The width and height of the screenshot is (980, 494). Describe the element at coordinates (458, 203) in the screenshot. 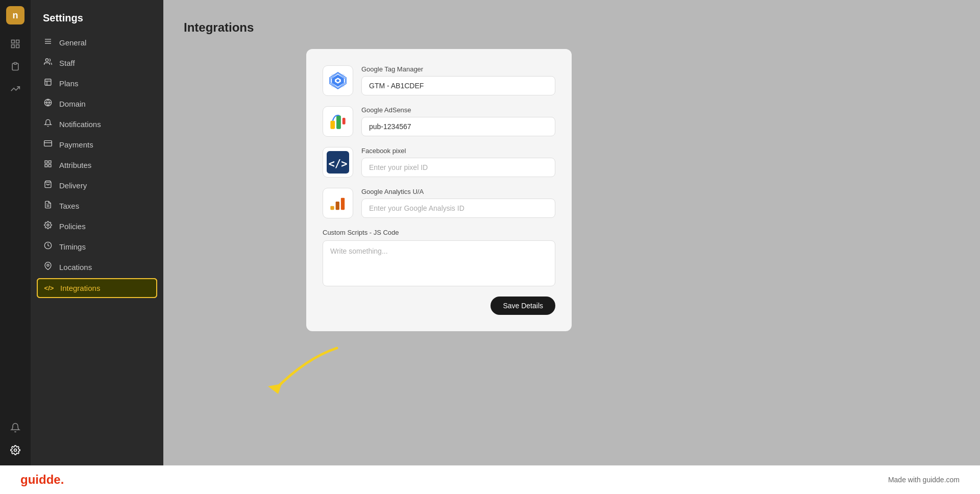

I see `analytics-right: Google Analytics U/A` at that location.